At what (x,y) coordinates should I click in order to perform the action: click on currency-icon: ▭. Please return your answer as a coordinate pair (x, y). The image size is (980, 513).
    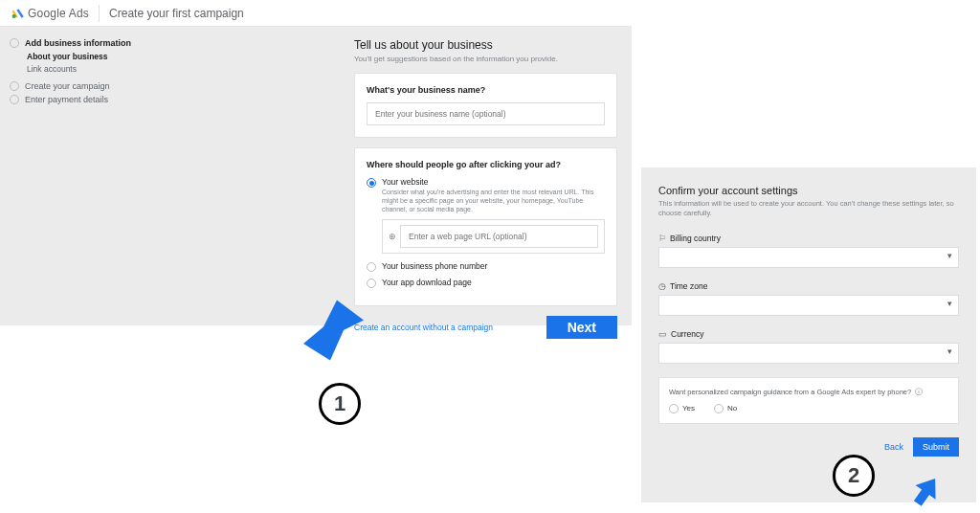
    Looking at the image, I should click on (662, 334).